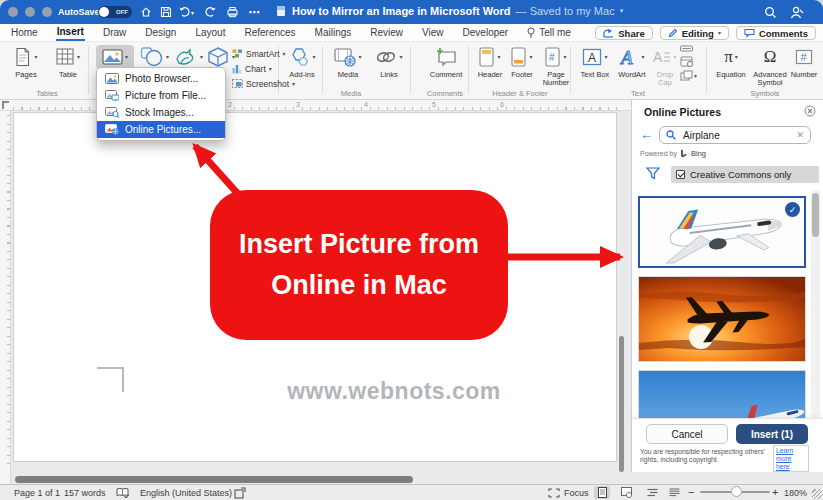  I want to click on zoom-in-button: +, so click(775, 492).